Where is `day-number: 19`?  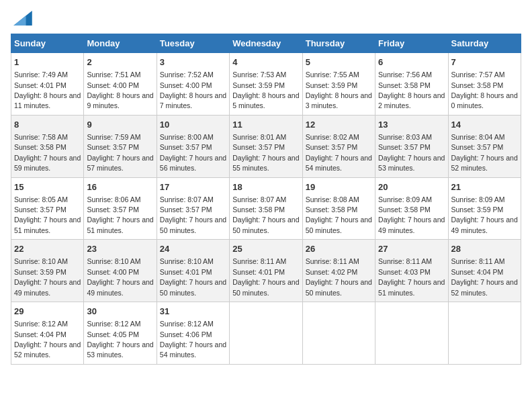
day-number: 19 is located at coordinates (339, 187).